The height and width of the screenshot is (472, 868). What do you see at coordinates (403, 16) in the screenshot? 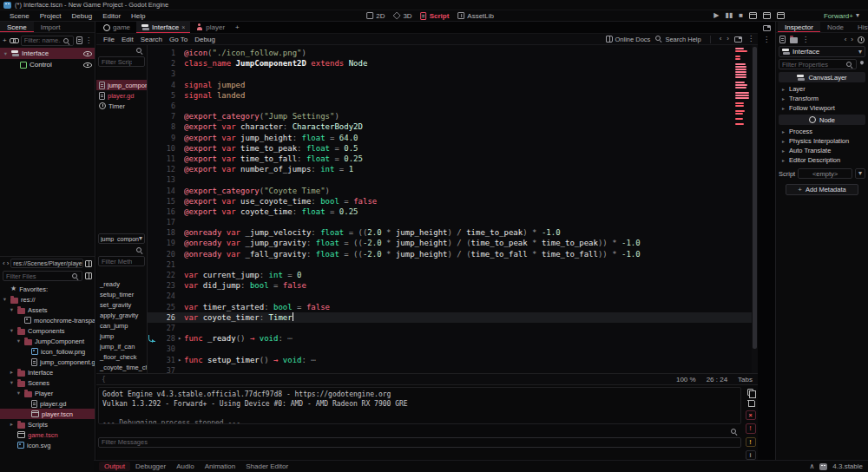
I see `workspace-tab-3d: 3D` at bounding box center [403, 16].